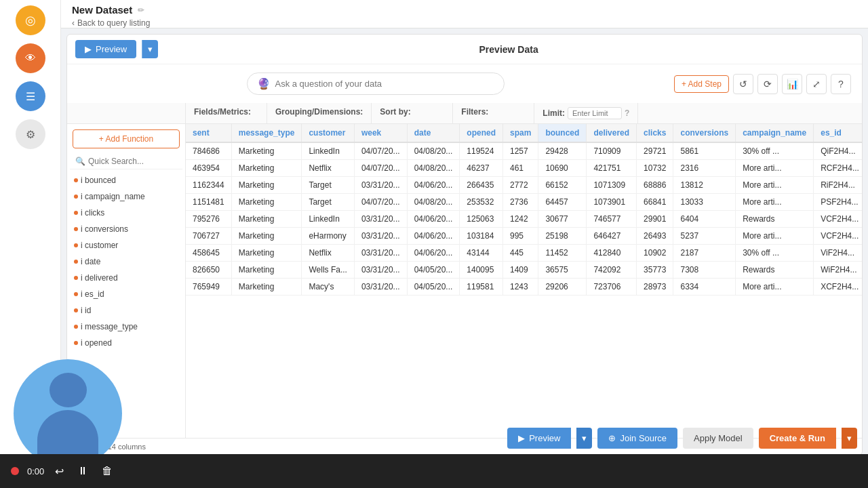 The height and width of the screenshot is (488, 868). Describe the element at coordinates (465, 23) in the screenshot. I see `back-link: ‹ Back to query listing` at that location.